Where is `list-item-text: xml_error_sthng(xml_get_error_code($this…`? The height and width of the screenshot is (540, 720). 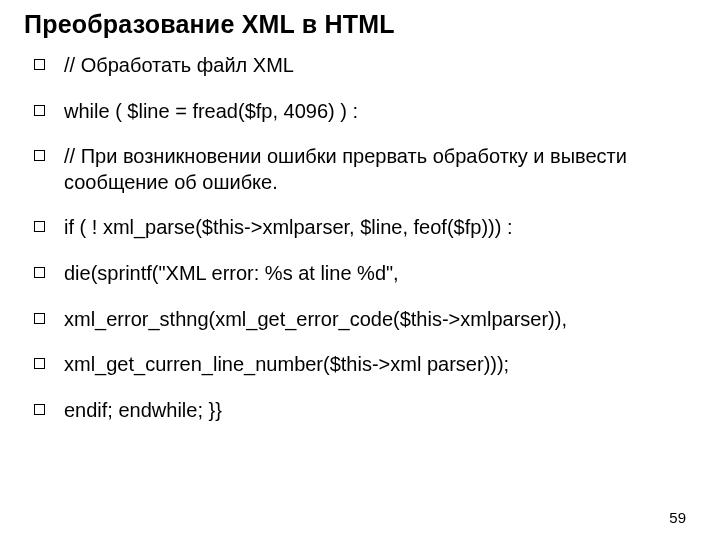 list-item-text: xml_error_sthng(xml_get_error_code($this… is located at coordinates (316, 319).